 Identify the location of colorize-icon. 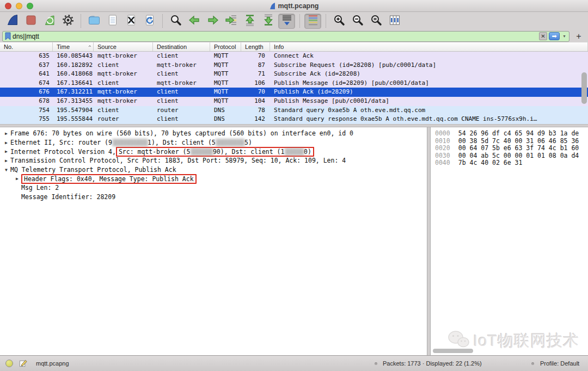
(313, 21).